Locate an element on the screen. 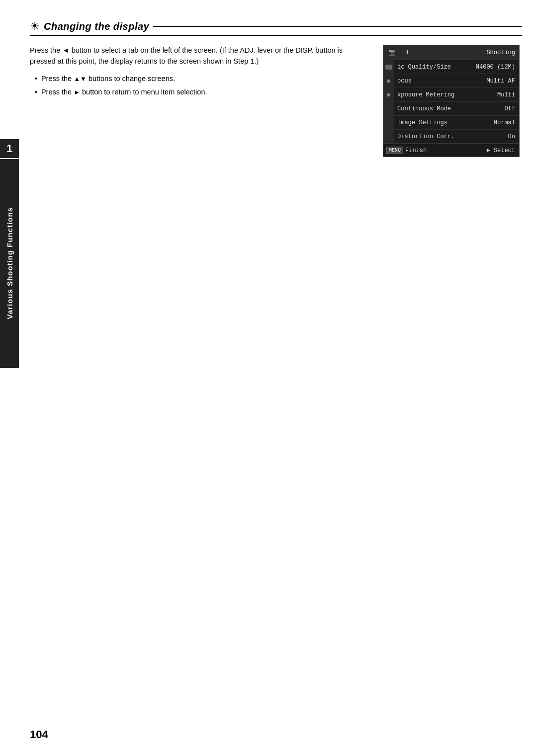  content-columns: Press the ◄ button to select a tab on th… is located at coordinates (276, 101).